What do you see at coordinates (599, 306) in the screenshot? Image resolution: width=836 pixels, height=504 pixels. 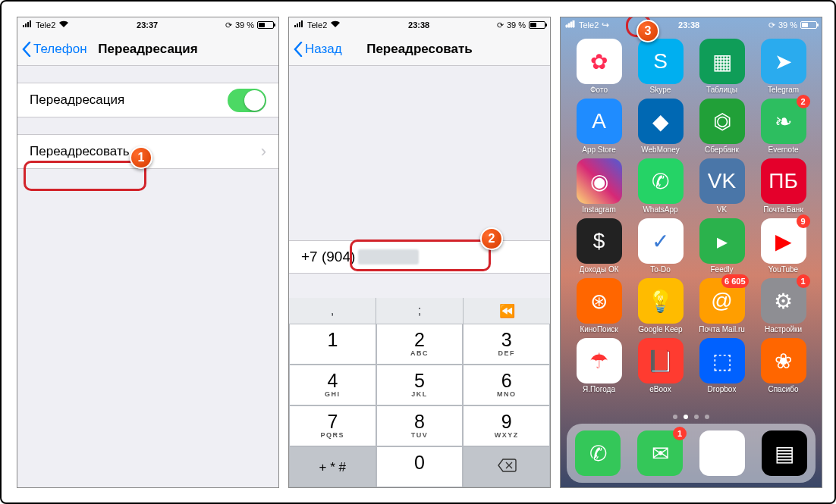 I see `app-КиноПоиск: ⊛КиноПоиск` at bounding box center [599, 306].